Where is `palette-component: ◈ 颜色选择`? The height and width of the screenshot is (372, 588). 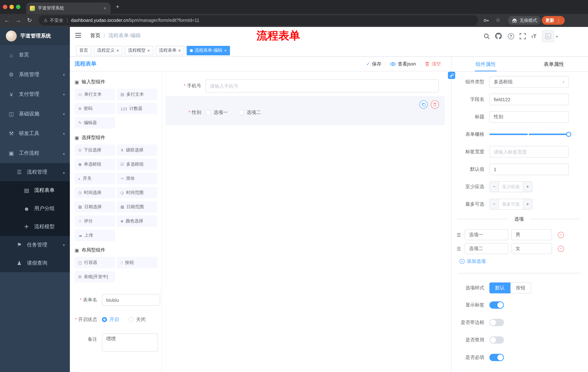 palette-component: ◈ 颜色选择 is located at coordinates (137, 221).